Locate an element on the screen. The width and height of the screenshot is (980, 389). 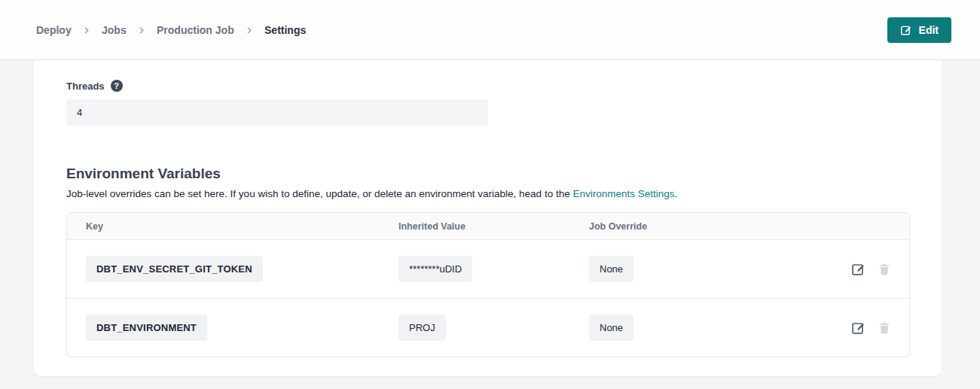
table-row: DBT_ENV_SECRET_GIT_TOKEN ********uDID No… is located at coordinates (488, 269).